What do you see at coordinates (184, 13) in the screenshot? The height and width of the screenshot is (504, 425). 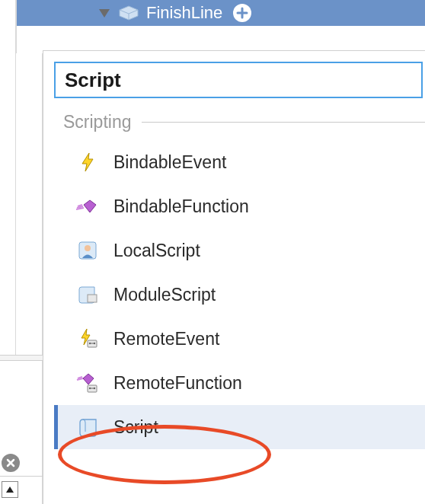 I see `tree-label-finishline: FinishLine` at bounding box center [184, 13].